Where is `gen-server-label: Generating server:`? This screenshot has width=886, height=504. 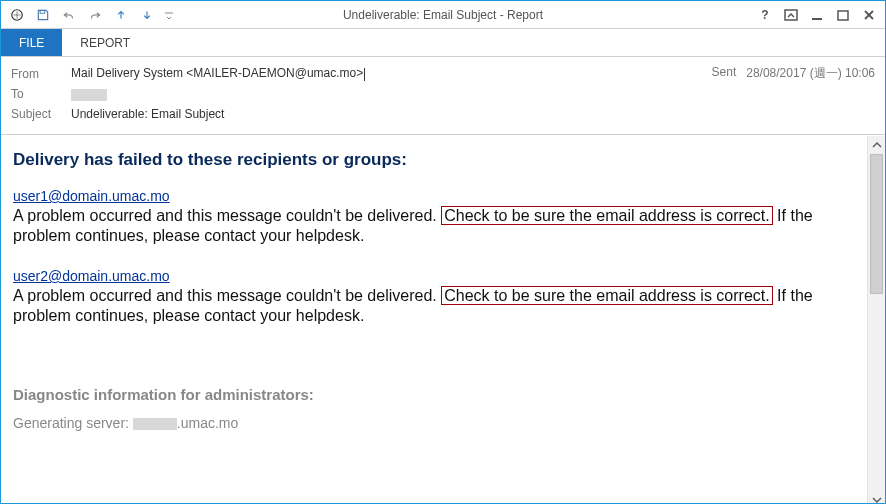 gen-server-label: Generating server: is located at coordinates (73, 423).